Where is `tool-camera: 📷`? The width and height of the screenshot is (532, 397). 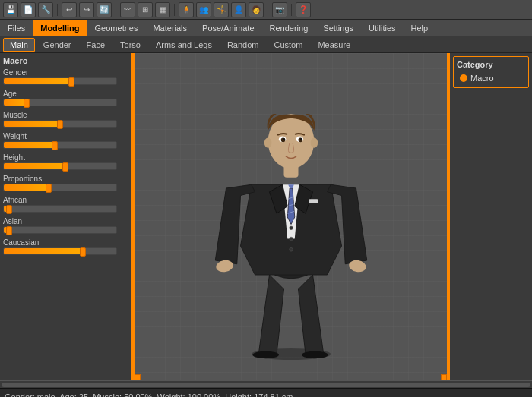
tool-camera: 📷 is located at coordinates (280, 10).